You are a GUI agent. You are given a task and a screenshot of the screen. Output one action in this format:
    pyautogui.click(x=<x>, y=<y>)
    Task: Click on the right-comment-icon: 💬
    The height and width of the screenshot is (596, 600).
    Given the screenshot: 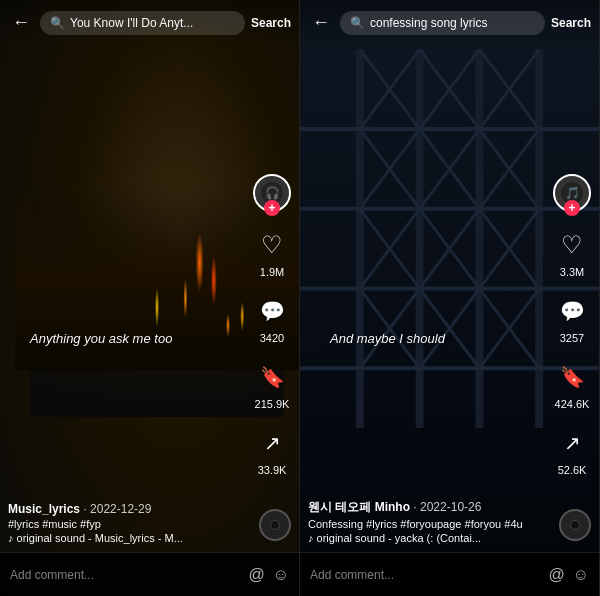 What is the action you would take?
    pyautogui.click(x=572, y=311)
    